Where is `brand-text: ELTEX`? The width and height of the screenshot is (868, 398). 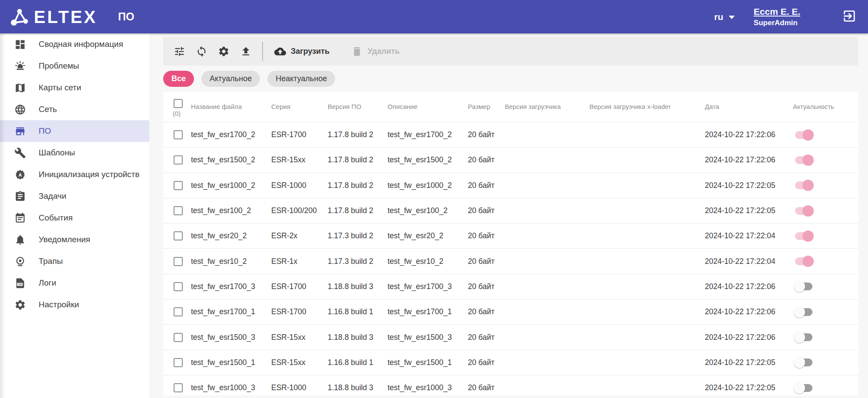 brand-text: ELTEX is located at coordinates (66, 17).